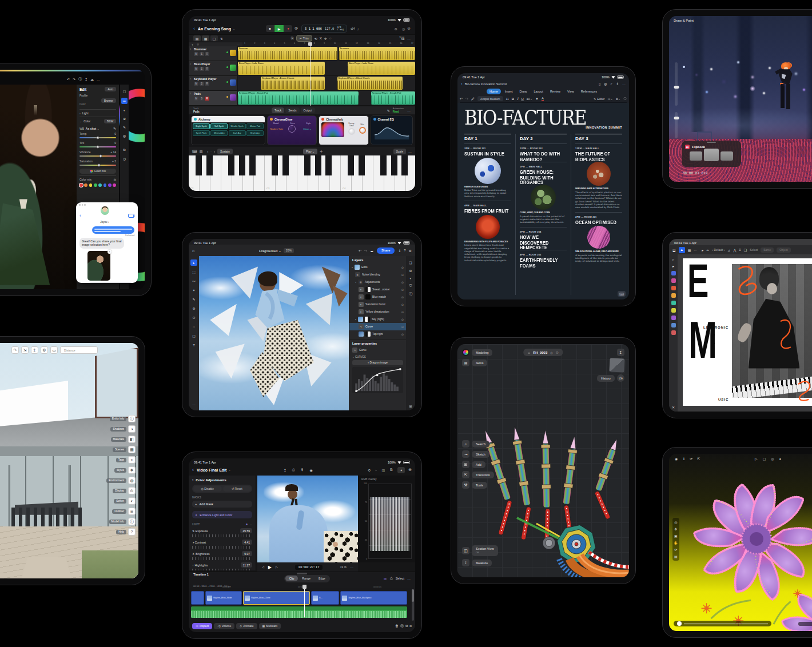  What do you see at coordinates (398, 110) in the screenshot?
I see `automation-setting: AutomationRead` at bounding box center [398, 110].